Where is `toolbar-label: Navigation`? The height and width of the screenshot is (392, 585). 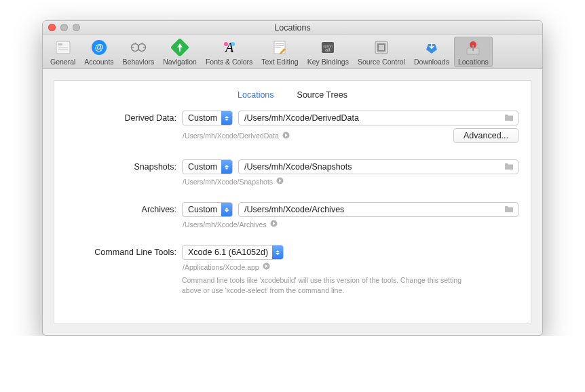
toolbar-label: Navigation is located at coordinates (180, 62).